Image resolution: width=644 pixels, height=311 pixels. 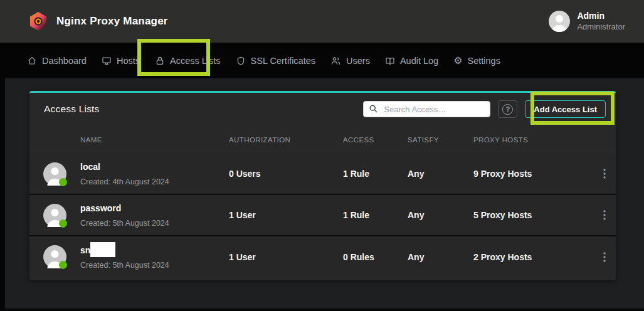 I want to click on column-header-access: ACCESS, so click(x=375, y=140).